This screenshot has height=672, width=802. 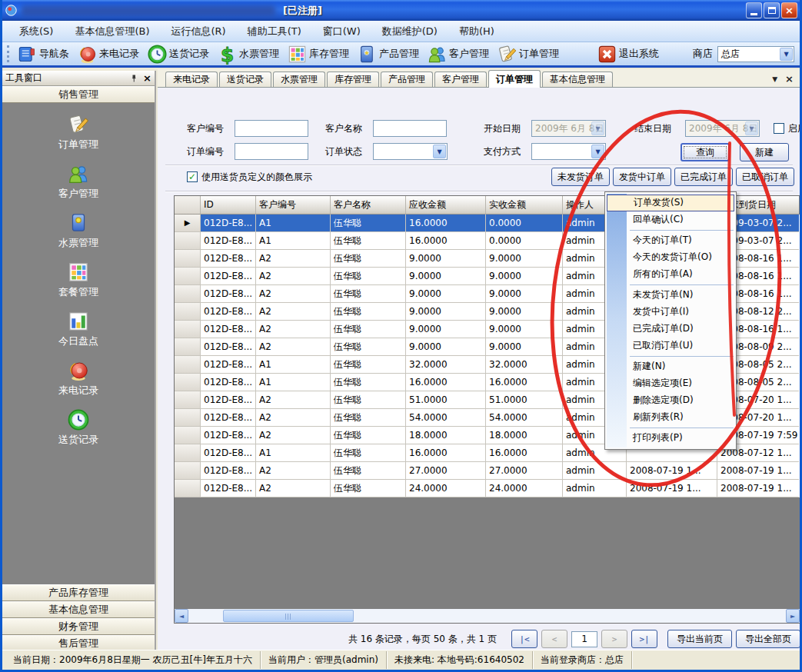 I want to click on tab: 基本信息管理, so click(x=577, y=79).